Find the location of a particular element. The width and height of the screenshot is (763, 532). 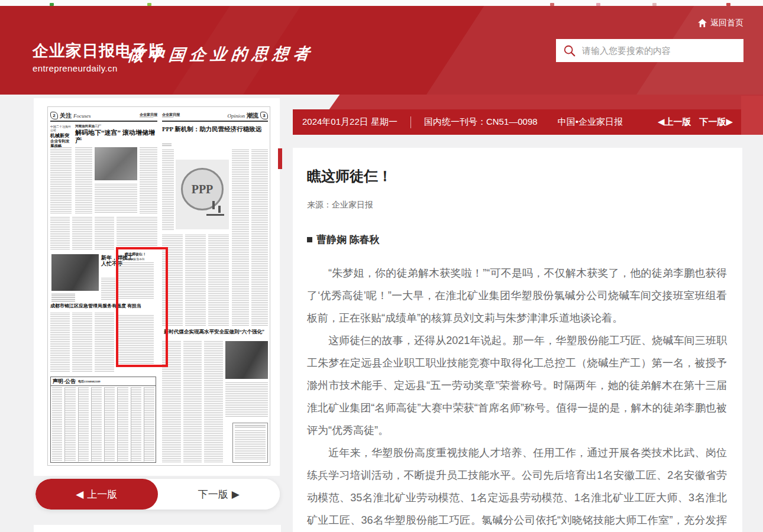

page-pager: ◀ 上一版 下一版 ▶ is located at coordinates (157, 494).